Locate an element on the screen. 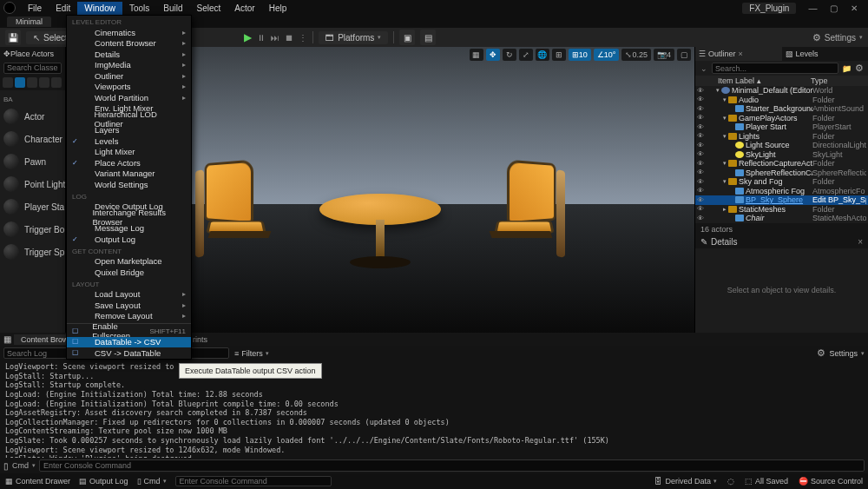 Image resolution: width=868 pixels, height=489 pixels. menu-item-datatable-csv: ☐DataTable -> CSV is located at coordinates (128, 342).